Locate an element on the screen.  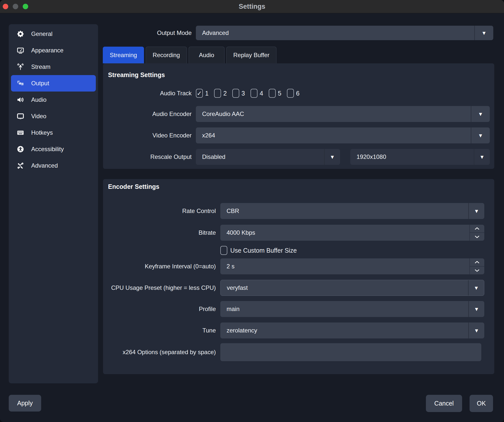
sidebar-item-output: Output is located at coordinates (53, 83).